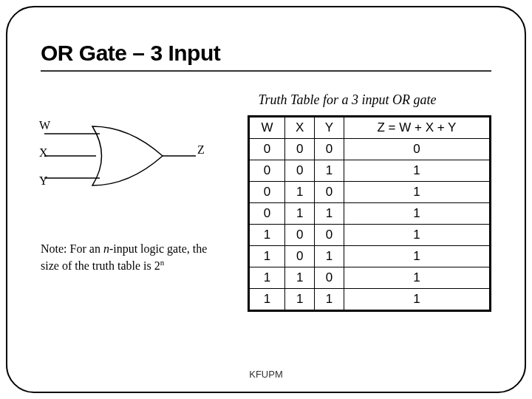 The width and height of the screenshot is (532, 399). I want to click on footnote: Note: For an n-input logic gate, the siz…, so click(133, 257).